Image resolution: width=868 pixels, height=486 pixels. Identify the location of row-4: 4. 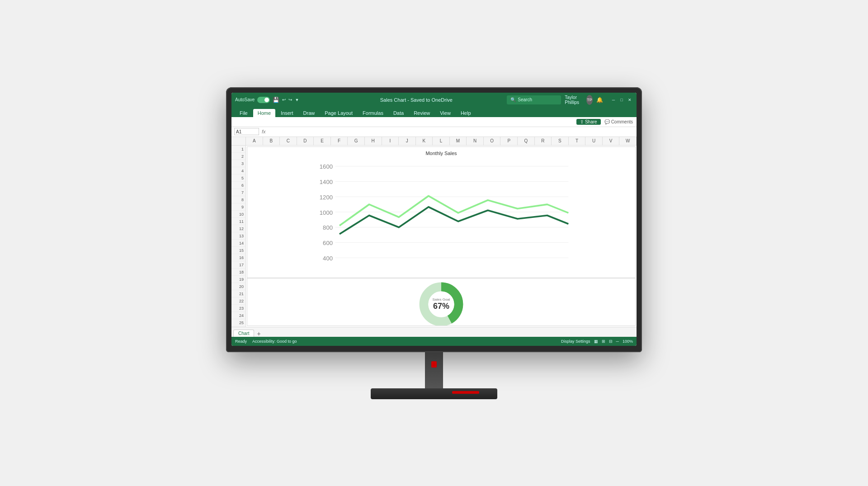
(239, 171).